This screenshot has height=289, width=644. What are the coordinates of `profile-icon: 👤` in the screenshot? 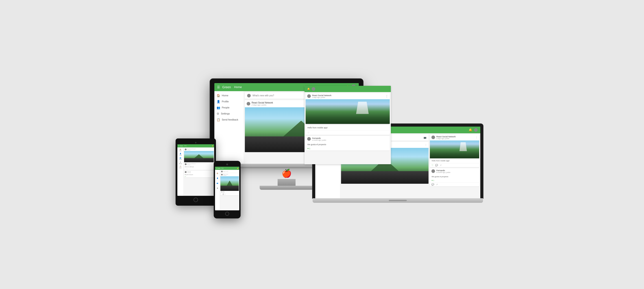 It's located at (218, 101).